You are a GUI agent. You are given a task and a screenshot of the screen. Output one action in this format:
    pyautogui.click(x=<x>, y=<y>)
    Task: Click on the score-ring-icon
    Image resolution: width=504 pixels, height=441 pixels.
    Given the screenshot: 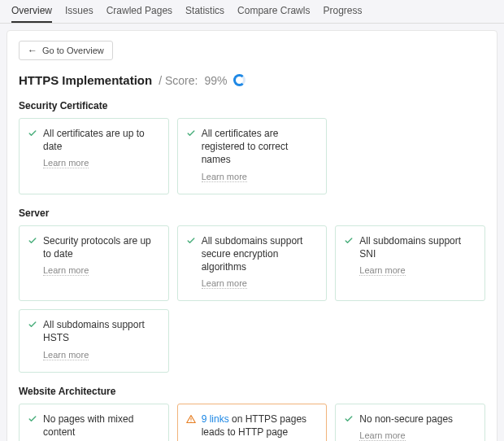 What is the action you would take?
    pyautogui.click(x=239, y=80)
    